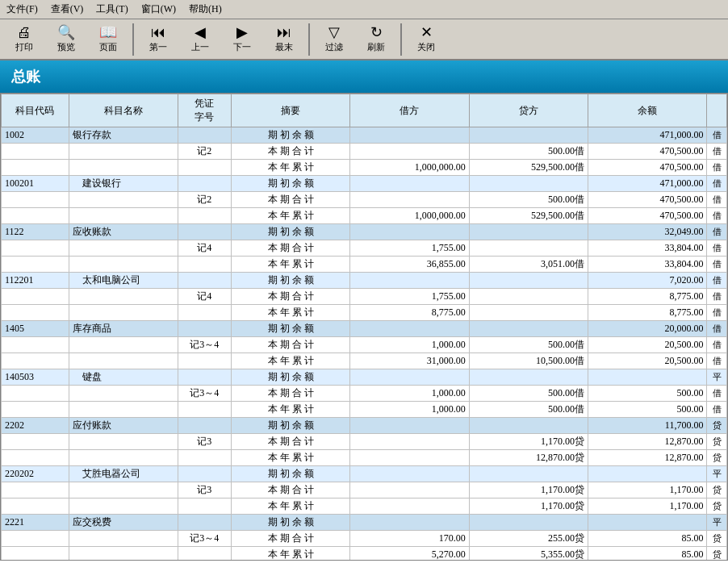  What do you see at coordinates (410, 345) in the screenshot?
I see `cell-debit: 1,000.00` at bounding box center [410, 345].